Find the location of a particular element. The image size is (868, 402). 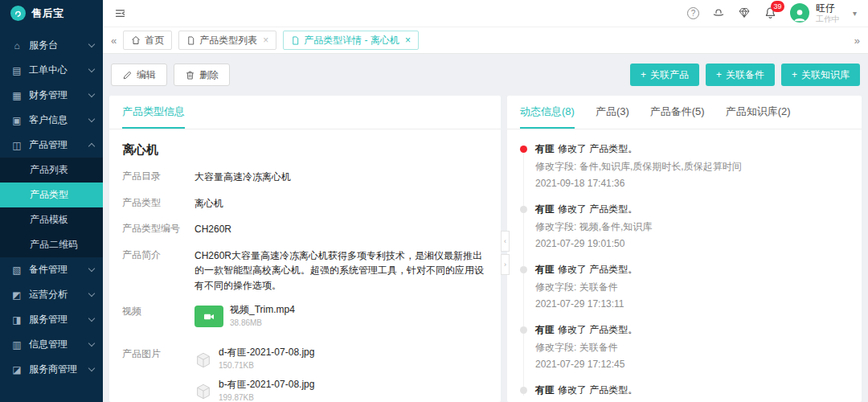

activity-time: 2021-07-29 17:12:45 is located at coordinates (692, 364).